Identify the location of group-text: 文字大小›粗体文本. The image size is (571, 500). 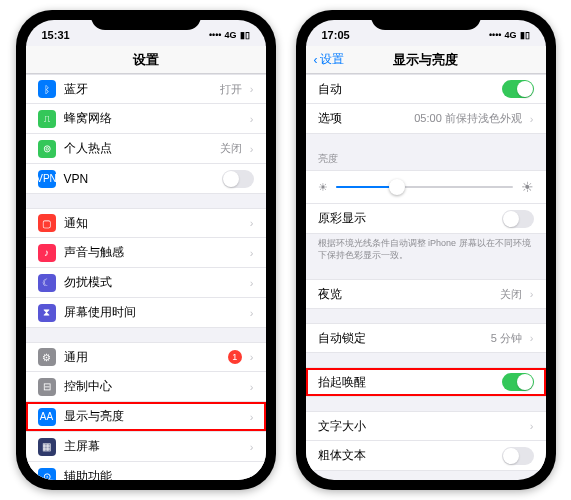
(426, 441).